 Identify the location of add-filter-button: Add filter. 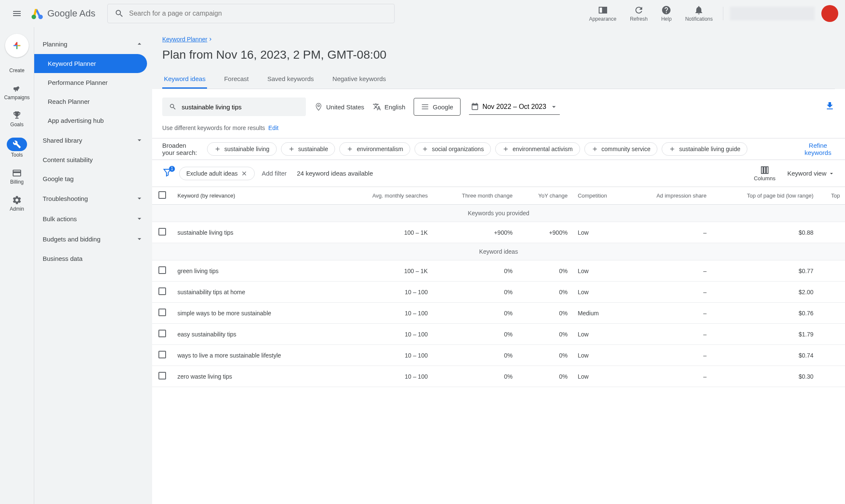
(274, 173).